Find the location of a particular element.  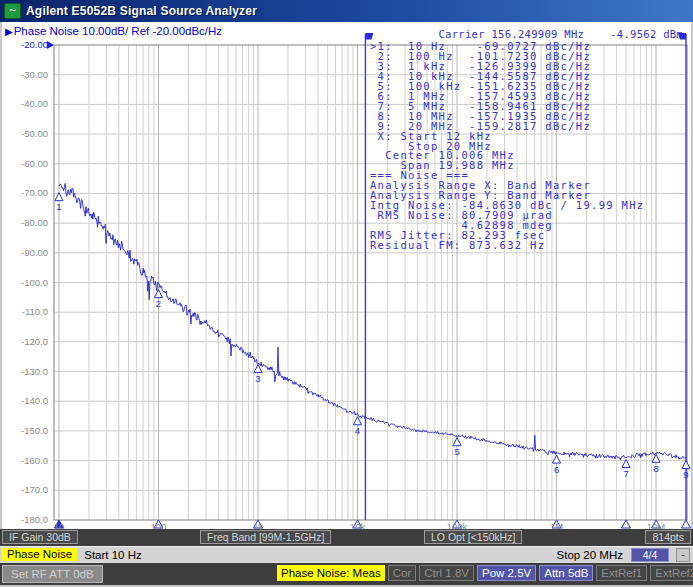

x-tick-label: 10 is located at coordinates (59, 525).